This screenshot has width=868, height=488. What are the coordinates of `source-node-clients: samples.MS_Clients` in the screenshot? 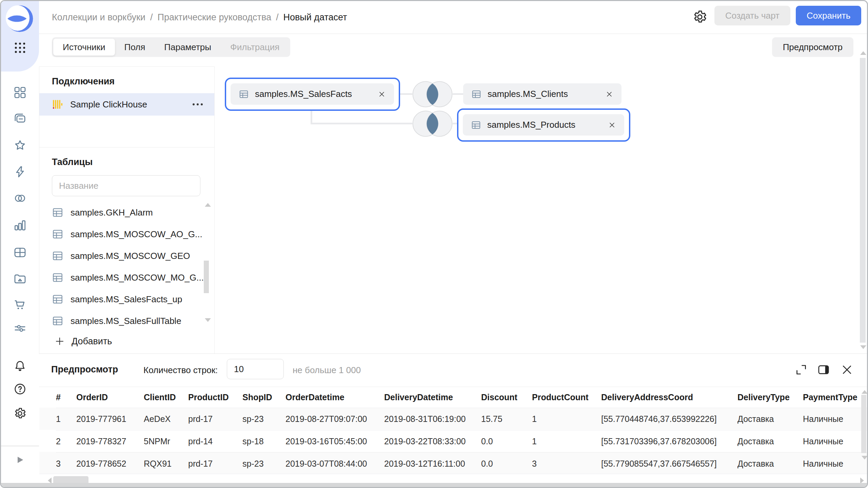 It's located at (542, 94).